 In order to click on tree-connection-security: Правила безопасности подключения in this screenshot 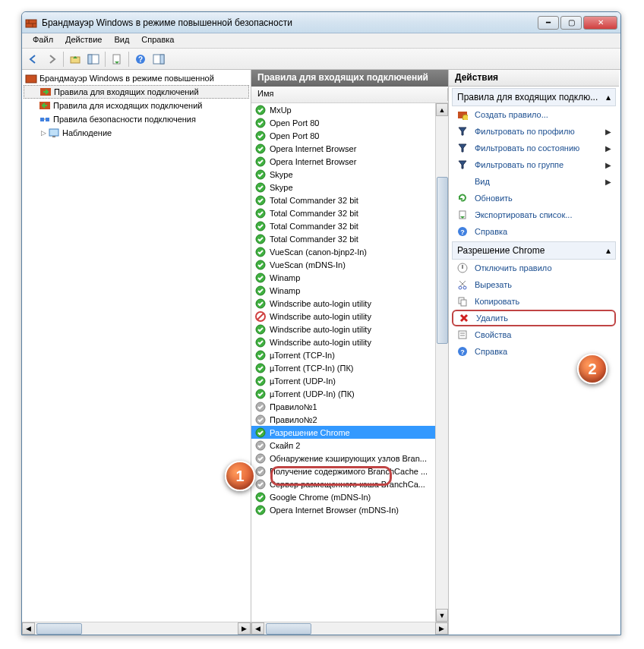, I will do `click(137, 119)`.